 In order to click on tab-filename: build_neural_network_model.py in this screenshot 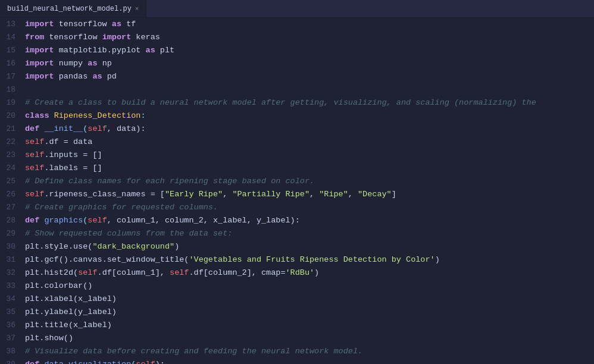, I will do `click(69, 9)`.